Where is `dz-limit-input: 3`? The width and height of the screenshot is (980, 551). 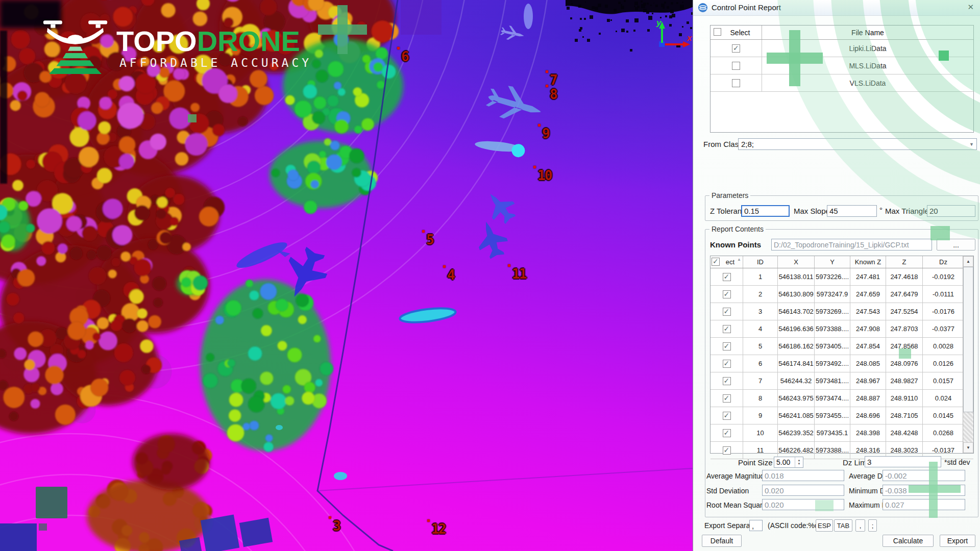 dz-limit-input: 3 is located at coordinates (903, 462).